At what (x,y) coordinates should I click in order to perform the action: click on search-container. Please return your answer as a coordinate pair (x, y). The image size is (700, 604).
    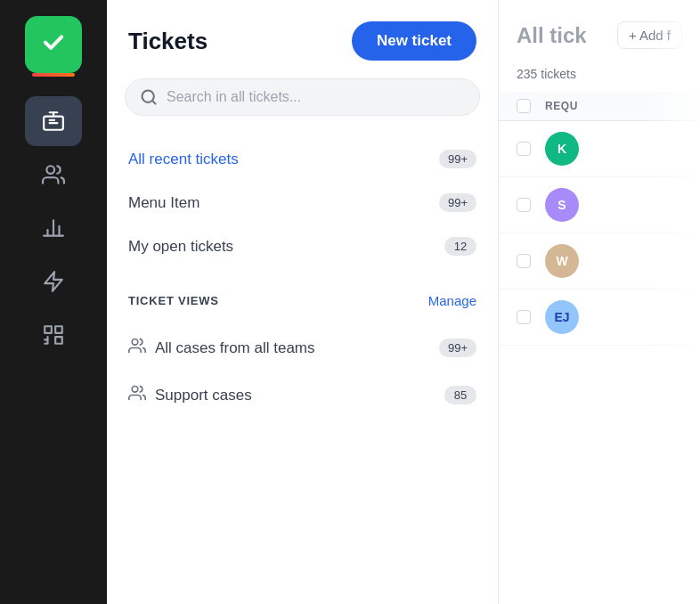
    Looking at the image, I should click on (303, 104).